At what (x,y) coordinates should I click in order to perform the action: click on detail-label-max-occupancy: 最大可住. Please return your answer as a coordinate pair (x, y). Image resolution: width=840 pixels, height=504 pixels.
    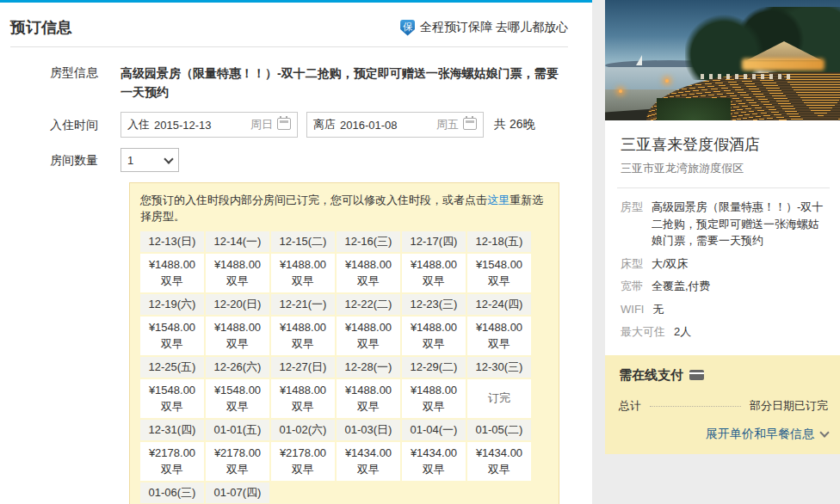
    Looking at the image, I should click on (643, 332).